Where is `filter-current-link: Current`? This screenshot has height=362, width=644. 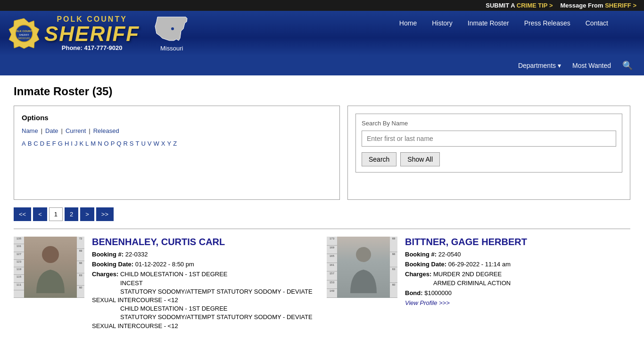
filter-current-link: Current is located at coordinates (75, 131).